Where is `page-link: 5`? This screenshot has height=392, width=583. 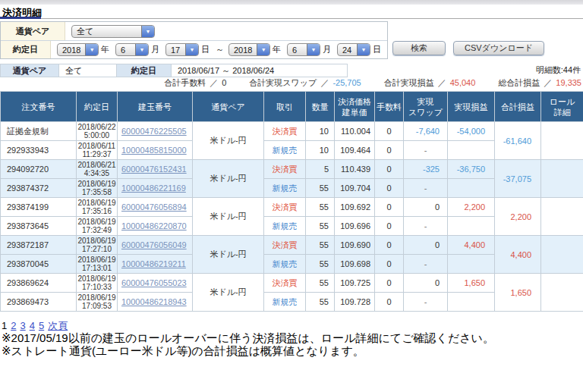
page-link: 5 is located at coordinates (41, 326).